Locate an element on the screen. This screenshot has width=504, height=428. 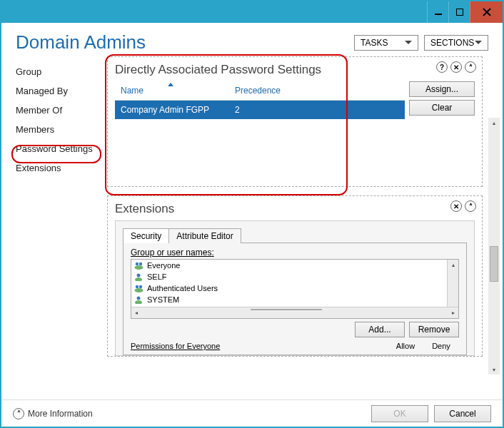
sidebar-item-extensions: Extensions is located at coordinates (60, 168).